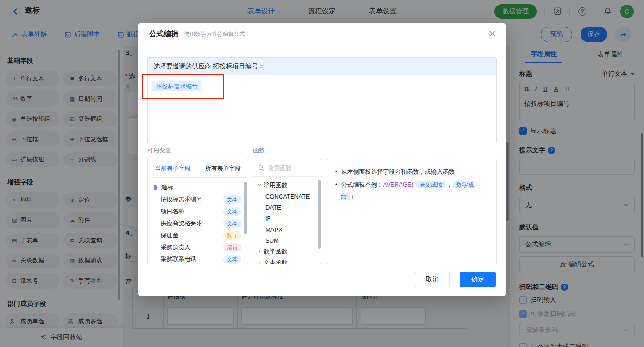 The image size is (644, 347). I want to click on variables-section-label: 可用变量, so click(159, 150).